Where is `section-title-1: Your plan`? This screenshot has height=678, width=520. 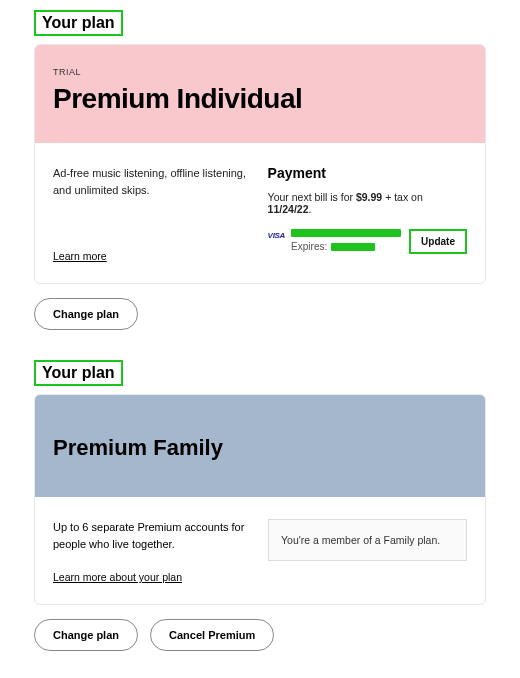 section-title-1: Your plan is located at coordinates (78, 23).